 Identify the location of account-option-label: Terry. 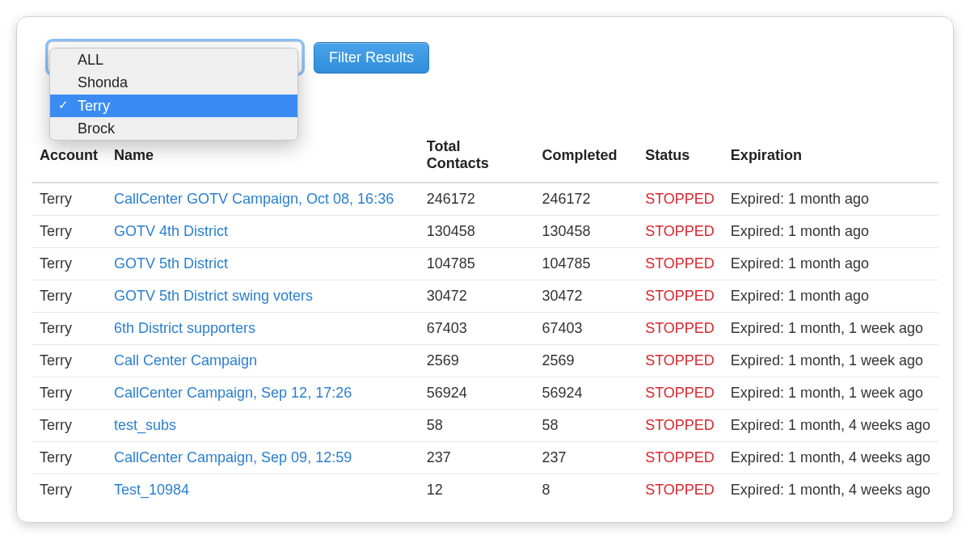
(94, 106).